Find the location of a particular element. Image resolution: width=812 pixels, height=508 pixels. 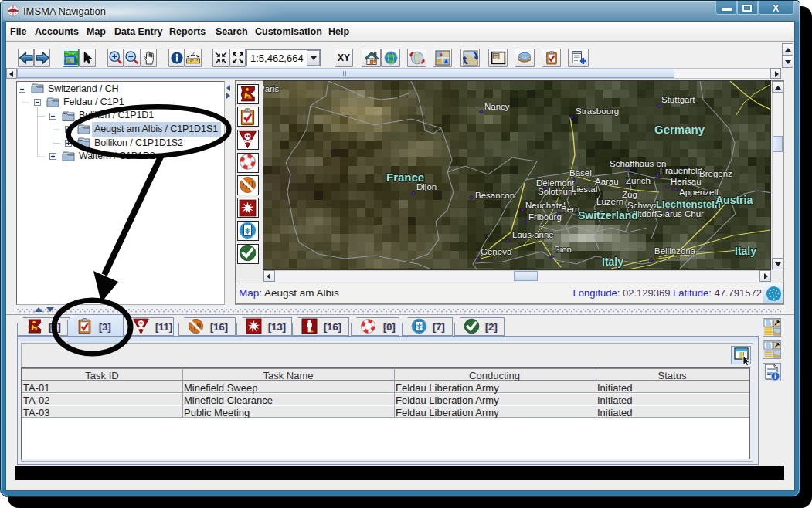

svg-text: Herisau is located at coordinates (686, 181).